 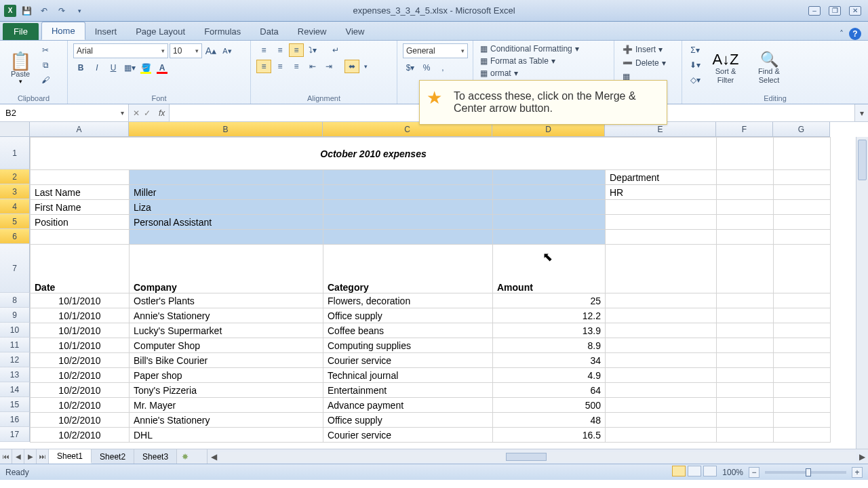 What do you see at coordinates (18, 457) in the screenshot?
I see `tab-nav-prev-icon: ◀` at bounding box center [18, 457].